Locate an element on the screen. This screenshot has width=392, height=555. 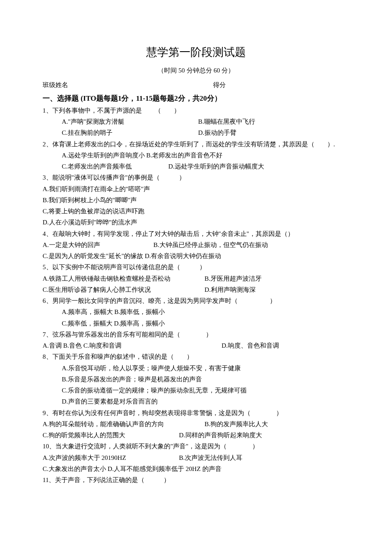
q1-opt-d: D.振动的手臂 is located at coordinates (274, 133).